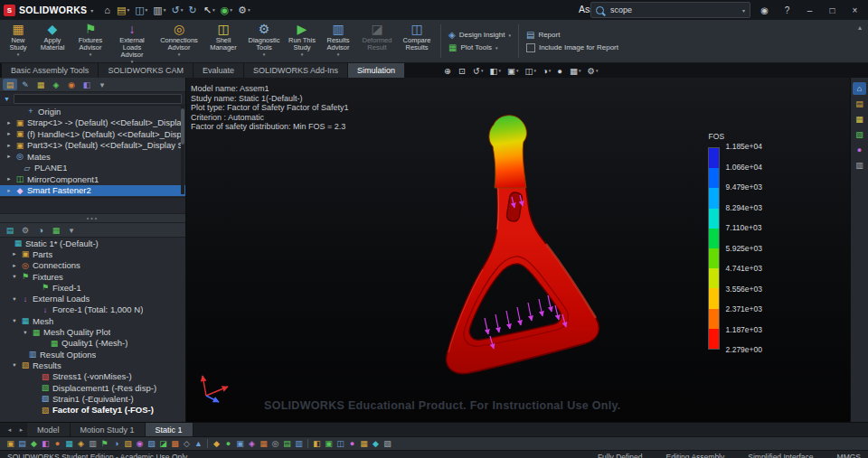 The height and width of the screenshot is (458, 868). I want to click on previous-view-icon: ↺▾, so click(477, 70).